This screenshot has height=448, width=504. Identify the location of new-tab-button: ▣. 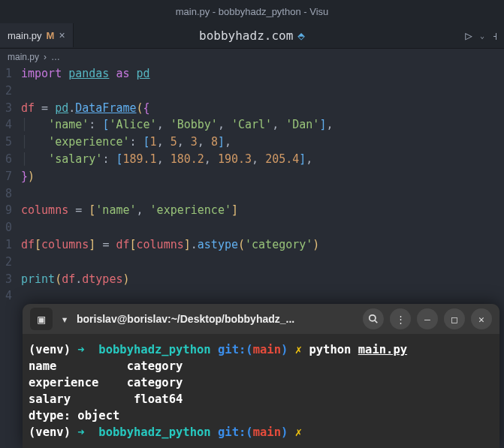
(41, 319).